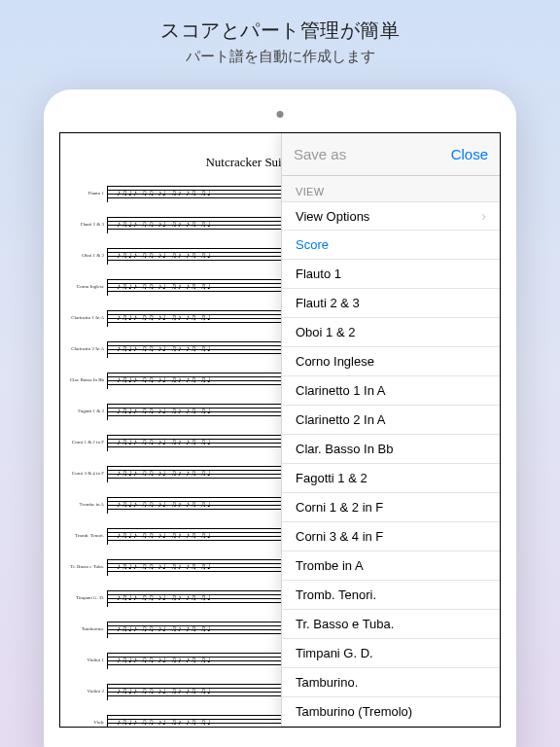 The image size is (560, 747). I want to click on part-row-label: Tamburino., so click(327, 683).